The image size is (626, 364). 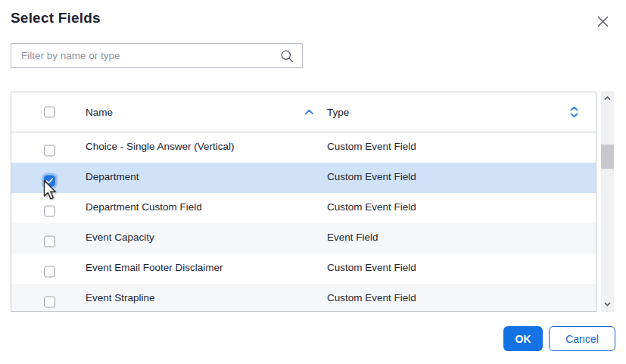 I want to click on table-row: Choice - Single Answer (Vertical) Custom…, so click(x=304, y=148).